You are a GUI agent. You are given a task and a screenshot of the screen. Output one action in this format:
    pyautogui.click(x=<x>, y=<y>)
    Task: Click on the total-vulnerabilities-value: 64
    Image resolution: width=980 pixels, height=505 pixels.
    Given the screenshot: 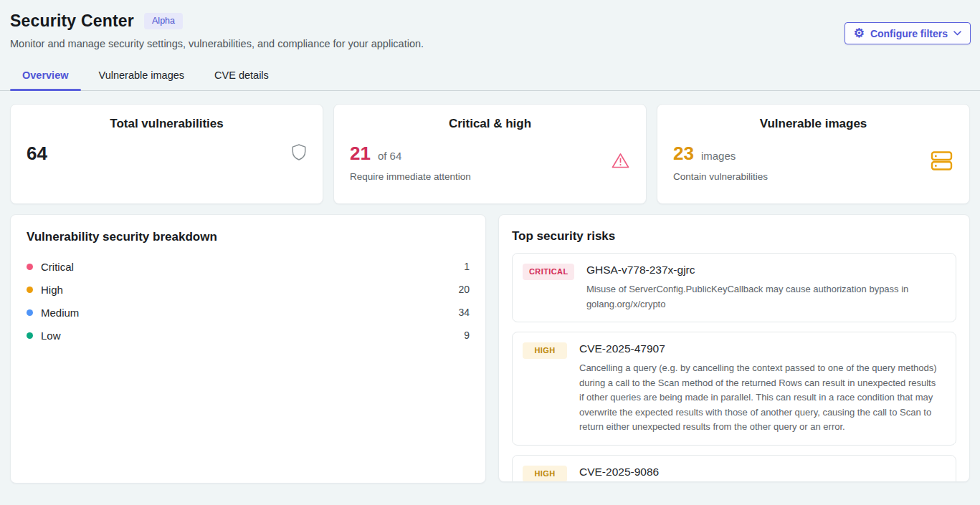 What is the action you would take?
    pyautogui.click(x=37, y=153)
    